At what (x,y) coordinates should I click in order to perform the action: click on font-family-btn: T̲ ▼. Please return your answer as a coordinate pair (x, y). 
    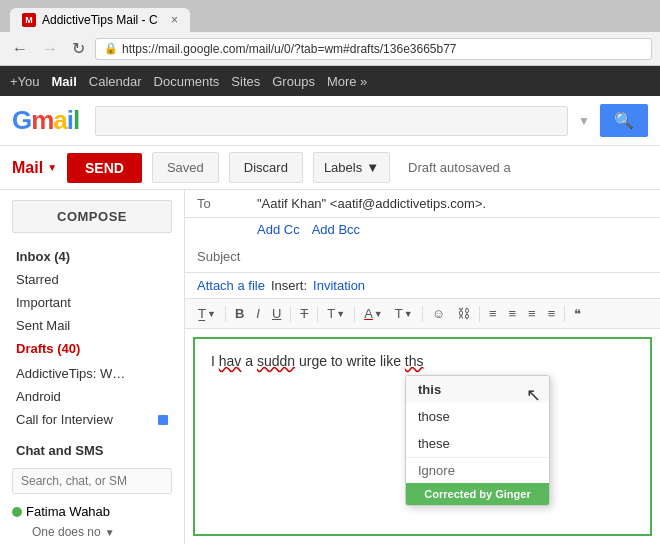
    Looking at the image, I should click on (207, 314).